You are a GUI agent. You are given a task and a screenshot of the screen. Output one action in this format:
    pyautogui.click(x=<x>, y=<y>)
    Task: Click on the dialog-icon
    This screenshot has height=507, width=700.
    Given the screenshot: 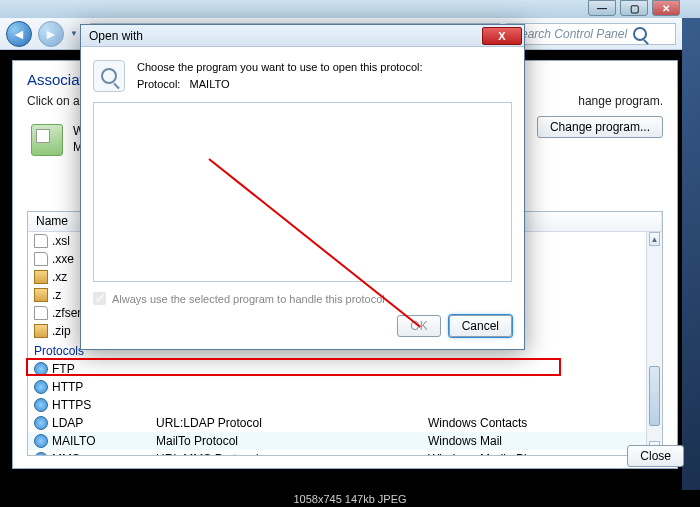 What is the action you would take?
    pyautogui.click(x=109, y=76)
    